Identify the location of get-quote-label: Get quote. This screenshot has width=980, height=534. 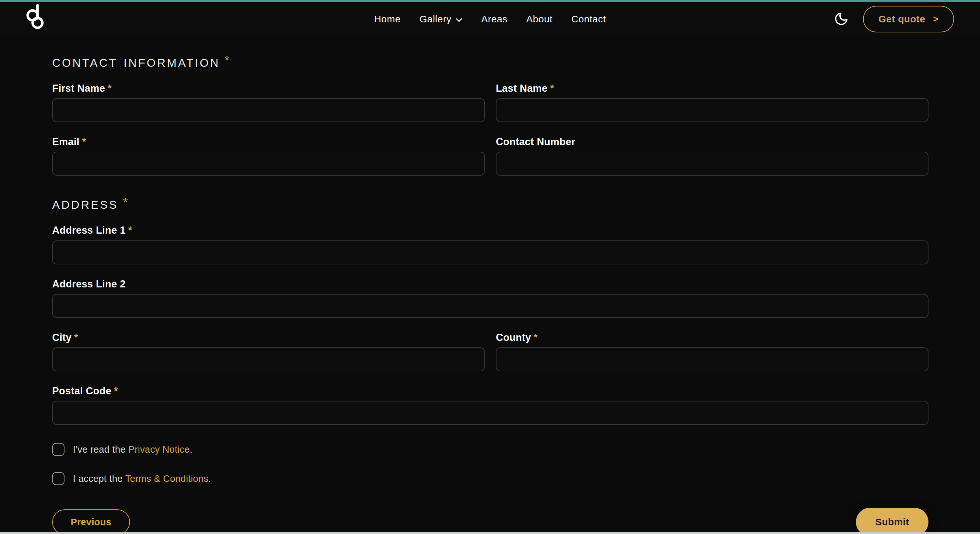
(902, 19).